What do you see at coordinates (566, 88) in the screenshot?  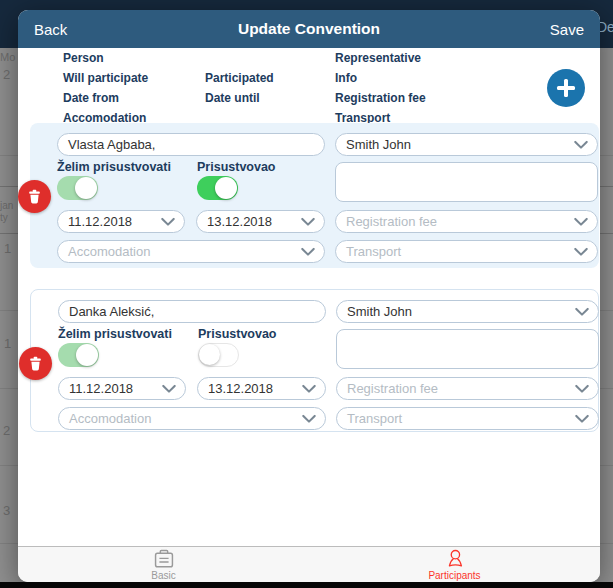 I see `plus-icon` at bounding box center [566, 88].